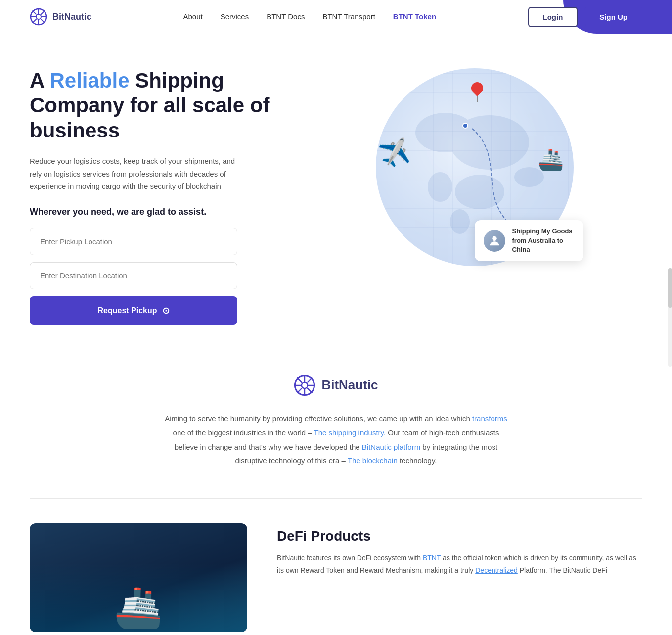 The width and height of the screenshot is (672, 635). What do you see at coordinates (543, 240) in the screenshot?
I see `shipping-card-text: Shipping My Goods from Australia to Chin…` at bounding box center [543, 240].